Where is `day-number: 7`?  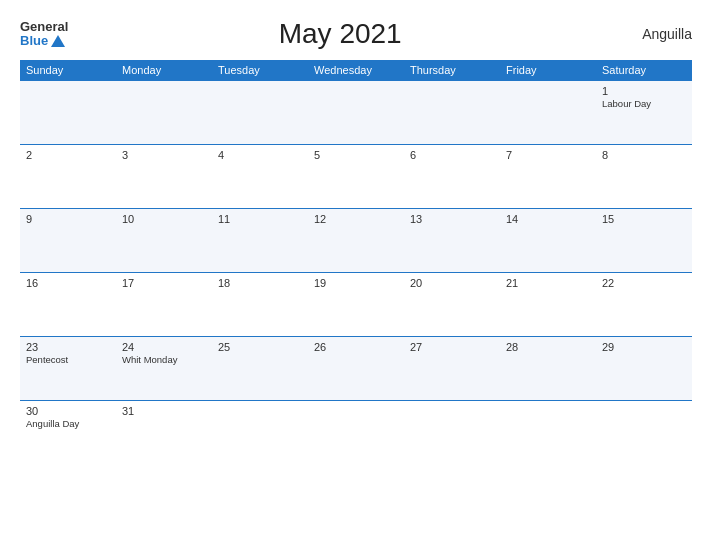
day-number: 7 is located at coordinates (548, 155).